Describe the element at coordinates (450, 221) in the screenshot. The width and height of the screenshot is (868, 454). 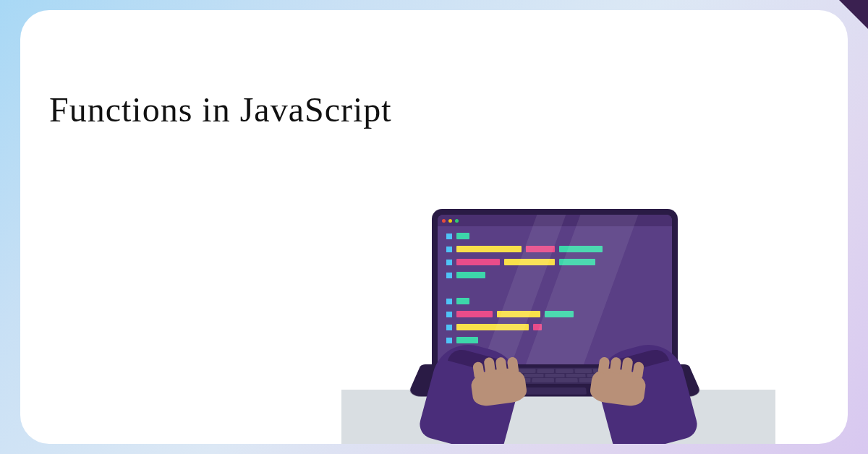
I see `minimize-dot-icon` at that location.